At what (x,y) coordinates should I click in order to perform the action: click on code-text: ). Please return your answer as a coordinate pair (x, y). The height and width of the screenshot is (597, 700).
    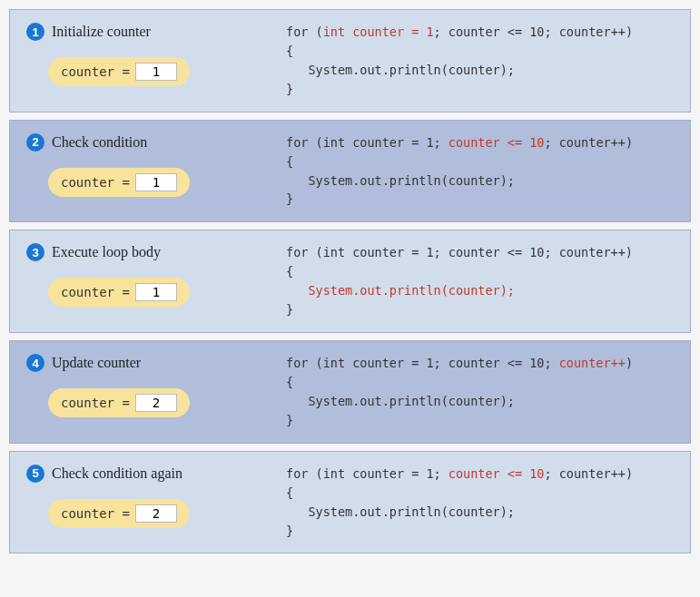
    Looking at the image, I should click on (629, 363).